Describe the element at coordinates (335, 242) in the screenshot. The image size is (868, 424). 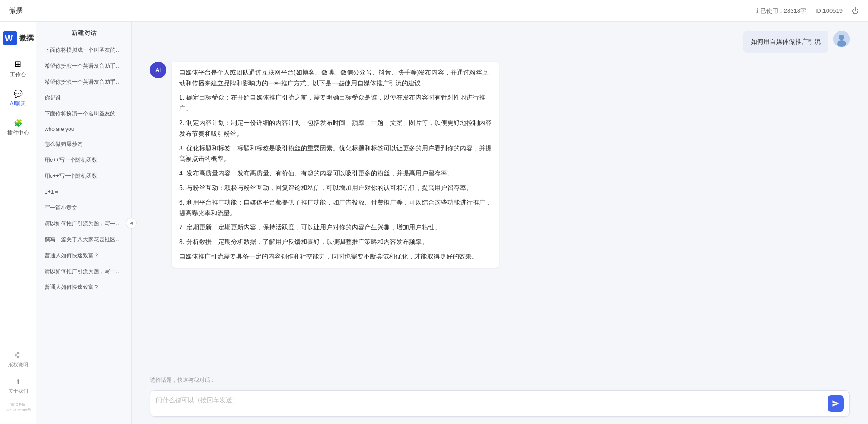
I see `ai-para-8: 8. 分析数据：定期分析数据，了解用户反馈和喜好，以便调整推广策略和内容发布频率…` at that location.